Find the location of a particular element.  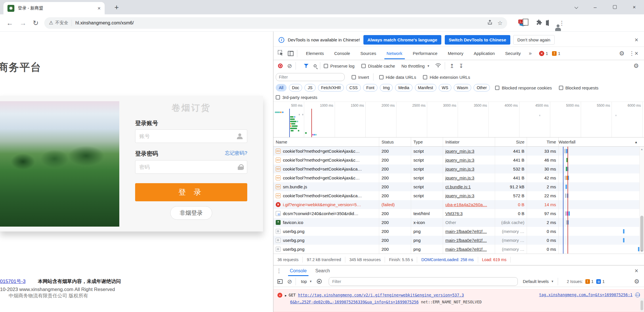

scroll-thumb is located at coordinates (642, 233).